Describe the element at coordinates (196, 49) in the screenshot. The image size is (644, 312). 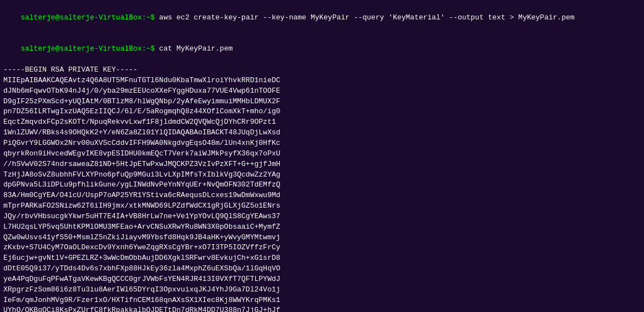
I see `cmd-2: cat MyKeyPair.pem` at that location.